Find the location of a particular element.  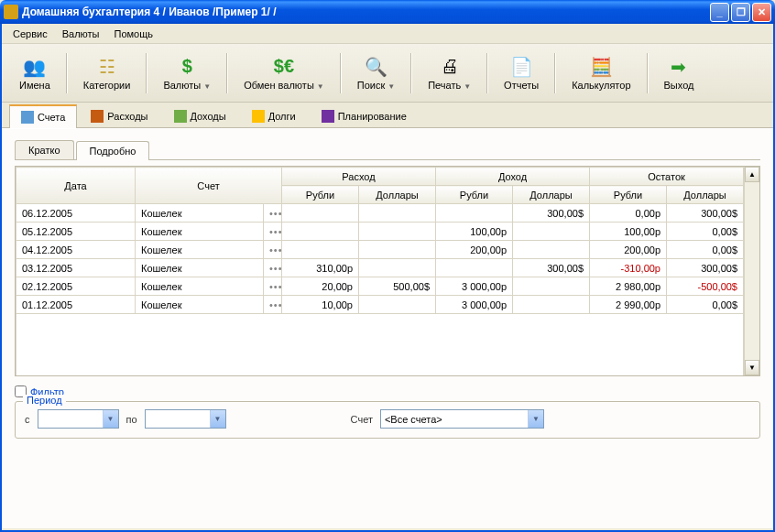

toolbar: 👥Имена ☷Категории $Валюты▼ $€Обмен валют… is located at coordinates (388, 73).